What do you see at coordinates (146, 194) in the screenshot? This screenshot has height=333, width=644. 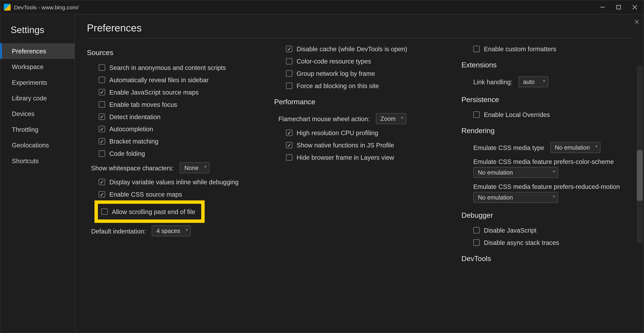 I see `label: Enable CSS source maps` at bounding box center [146, 194].